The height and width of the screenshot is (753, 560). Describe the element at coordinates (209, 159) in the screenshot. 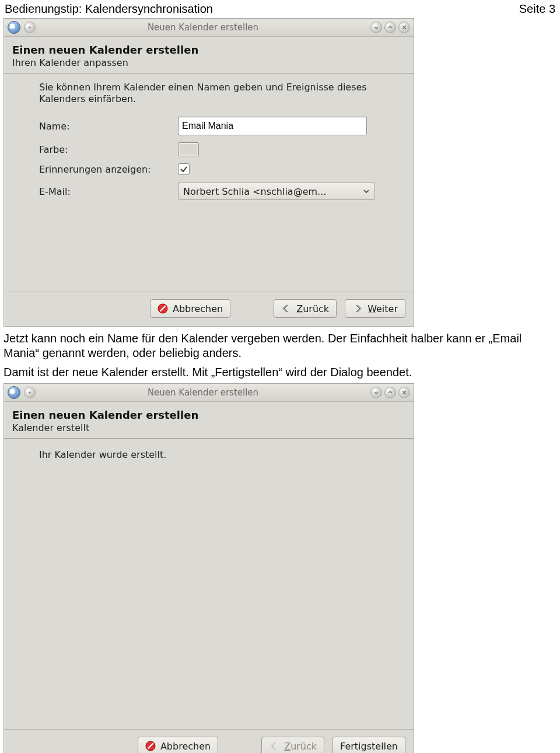

I see `calendar-form: Name: Farbe: Erinnerungen anzeigen:` at that location.